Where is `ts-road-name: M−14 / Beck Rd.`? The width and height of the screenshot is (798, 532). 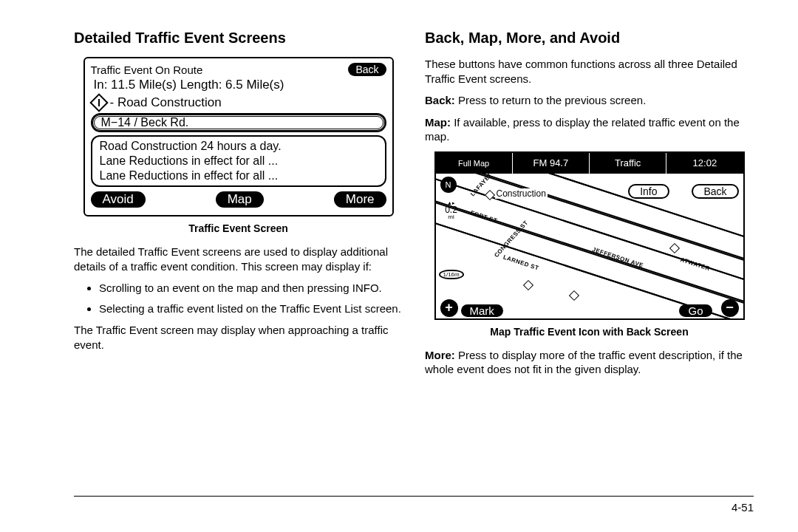 ts-road-name: M−14 / Beck Rd. is located at coordinates (239, 123).